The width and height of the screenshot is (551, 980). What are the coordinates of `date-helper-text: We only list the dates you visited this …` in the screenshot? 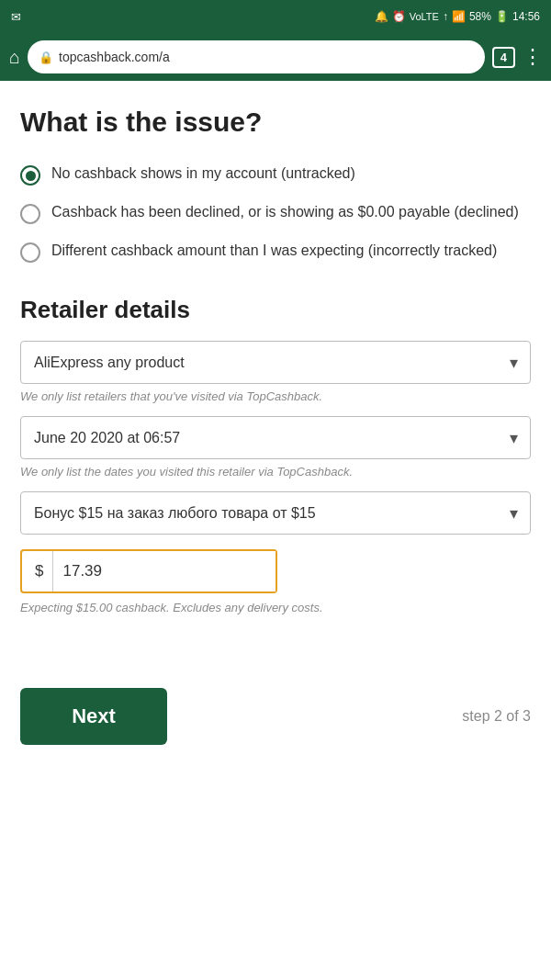 It's located at (276, 472).